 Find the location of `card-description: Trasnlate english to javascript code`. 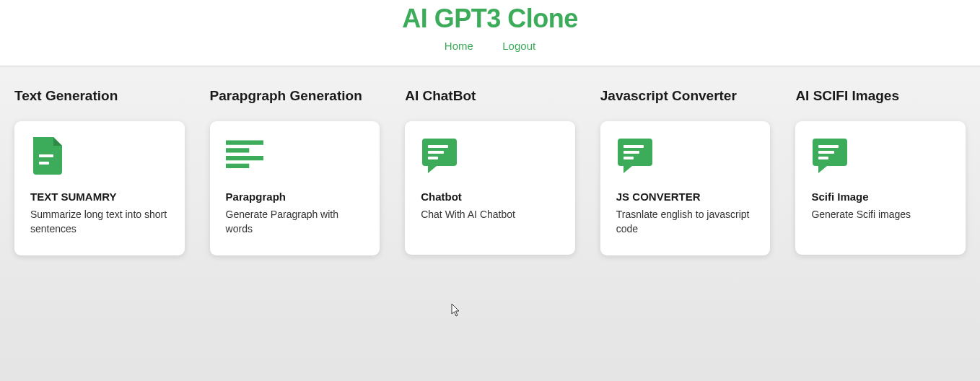

card-description: Trasnlate english to javascript code is located at coordinates (686, 222).